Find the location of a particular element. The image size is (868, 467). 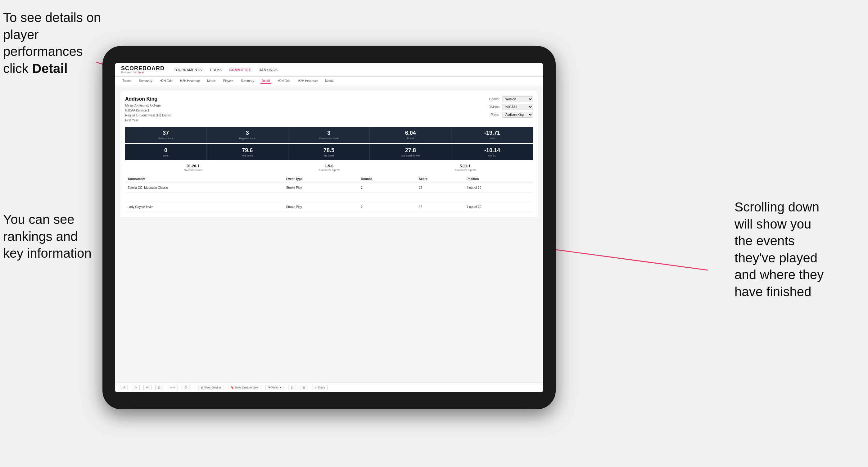

player-panel: Addison King Mesa Community College NJCA… is located at coordinates (329, 154).